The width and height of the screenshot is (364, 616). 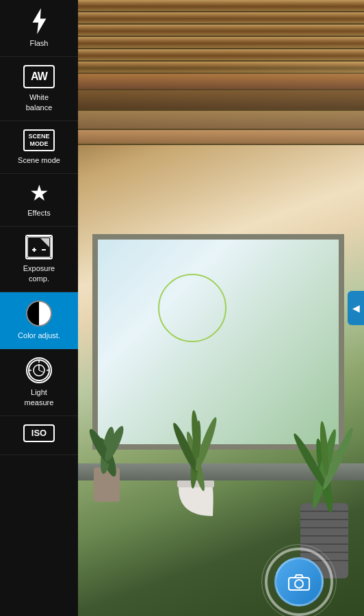 I want to click on flash-icon, so click(x=39, y=21).